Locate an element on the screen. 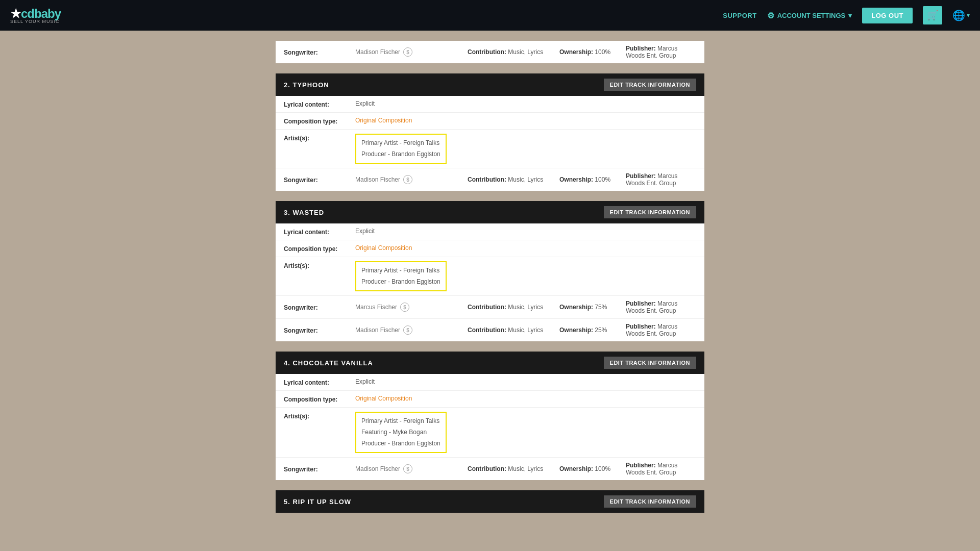 Image resolution: width=980 pixels, height=551 pixels. edit-track-button-track-3: EDIT TRACK INFORMATION is located at coordinates (650, 212).